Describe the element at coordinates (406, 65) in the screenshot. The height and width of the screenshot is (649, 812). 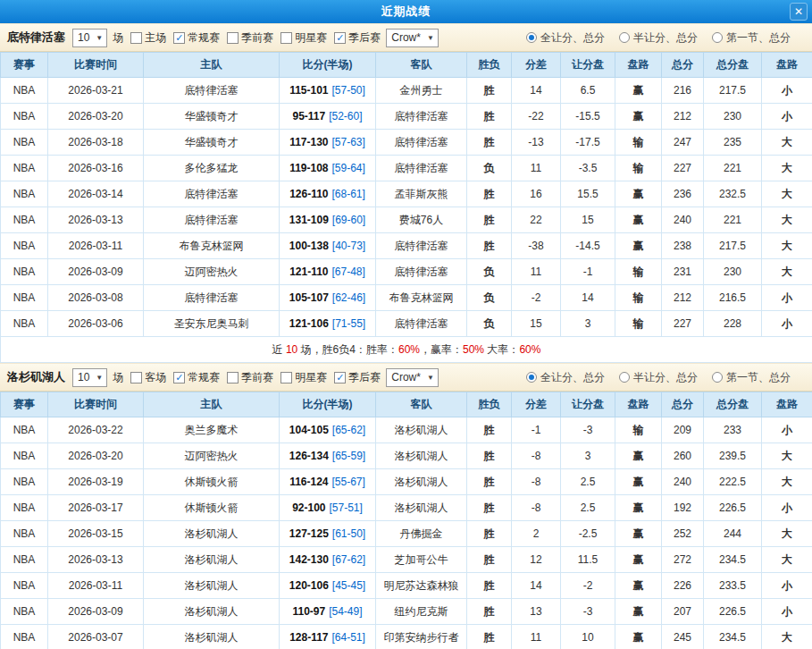
I see `header-row: 赛事比赛时间主队比分(半场)客队胜负分差让分盘盘路总分总分盘盘路` at that location.